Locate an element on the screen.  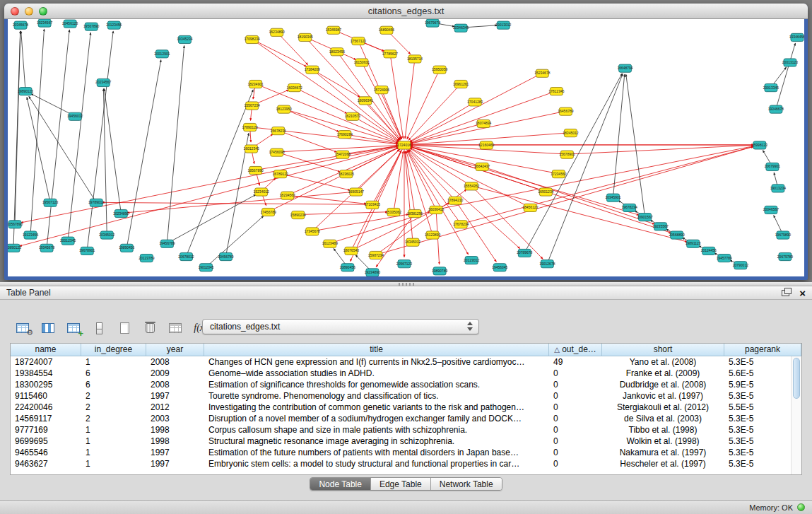
graph-node: 17098234 is located at coordinates (252, 40).